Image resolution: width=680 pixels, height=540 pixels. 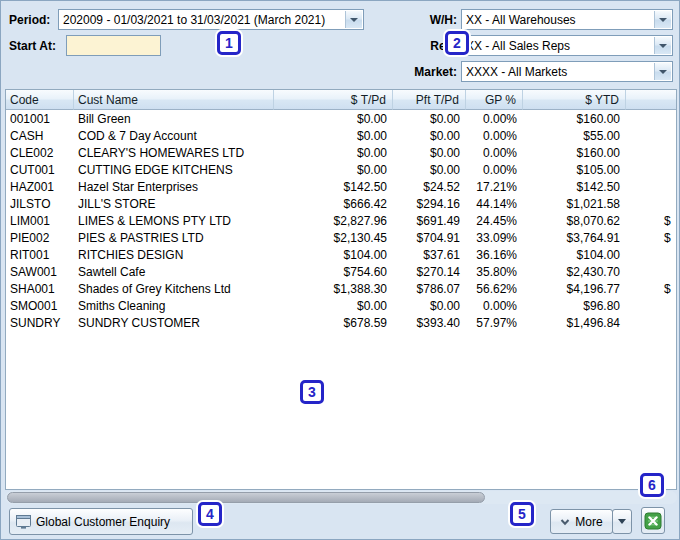 What do you see at coordinates (430, 238) in the screenshot?
I see `table-cell: $704.91` at bounding box center [430, 238].